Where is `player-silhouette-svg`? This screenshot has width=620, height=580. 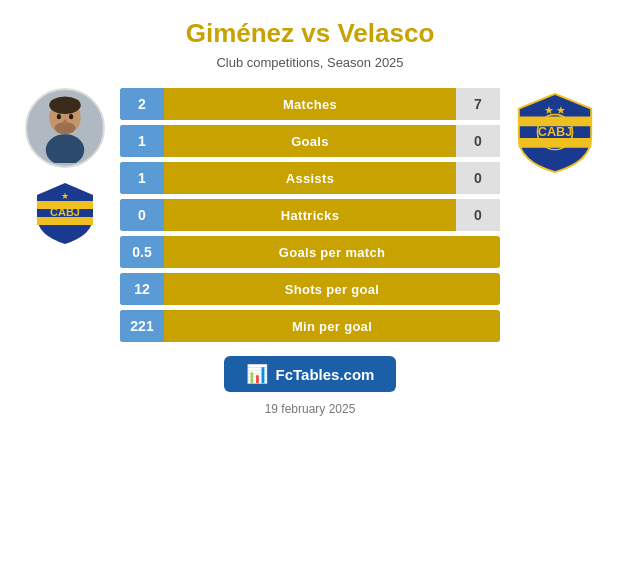
player-silhouette-svg is located at coordinates (65, 128).